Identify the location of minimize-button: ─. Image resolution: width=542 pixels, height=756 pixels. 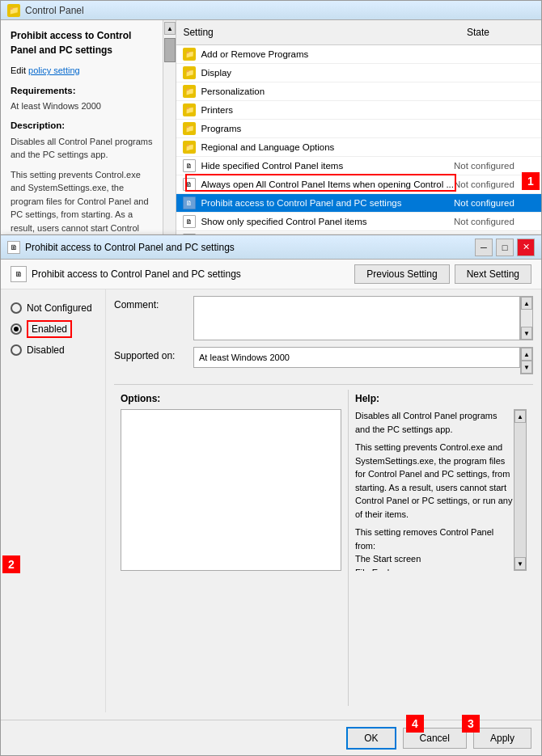
(484, 247).